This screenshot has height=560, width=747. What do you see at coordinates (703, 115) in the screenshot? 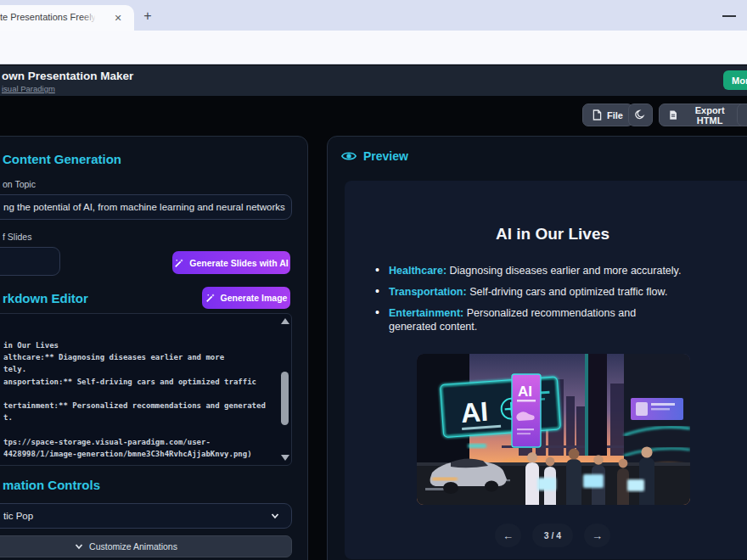
I see `export-html-button: Export HTML` at bounding box center [703, 115].